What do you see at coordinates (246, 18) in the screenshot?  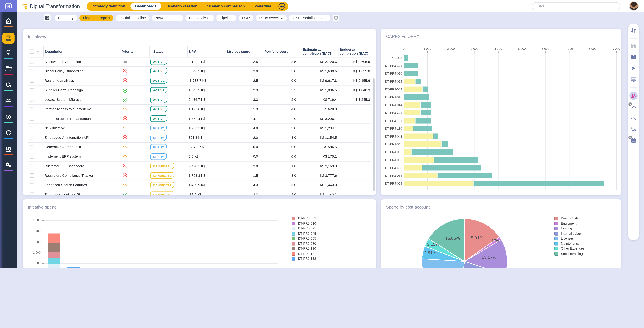 I see `dashboard-tab-okr: OKR` at bounding box center [246, 18].